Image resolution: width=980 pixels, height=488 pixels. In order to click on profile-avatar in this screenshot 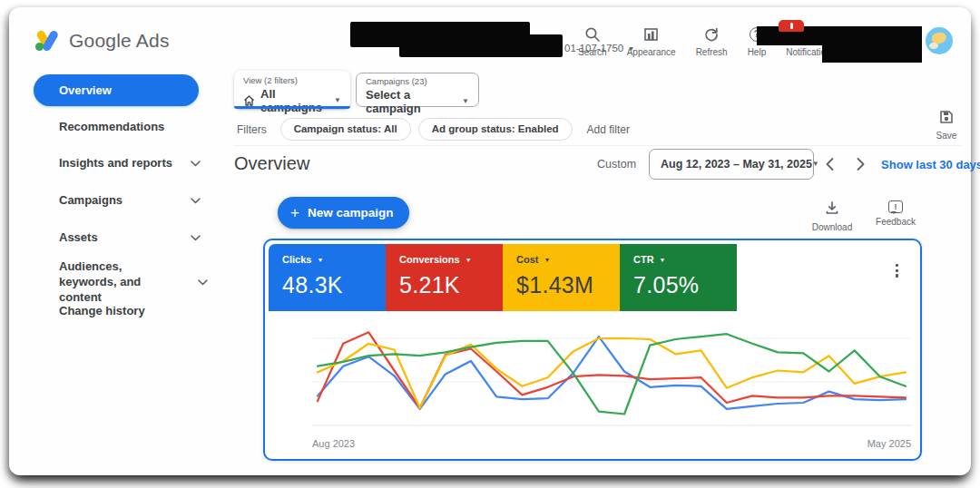, I will do `click(939, 41)`.